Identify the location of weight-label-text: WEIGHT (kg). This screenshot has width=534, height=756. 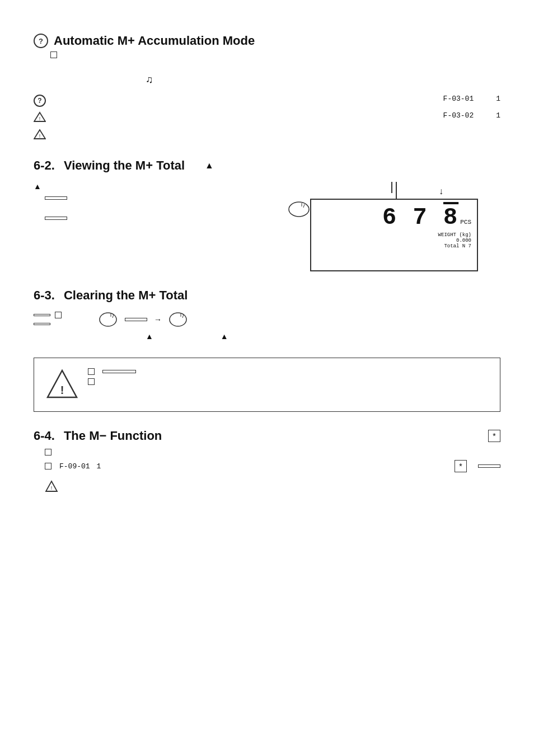
(455, 235).